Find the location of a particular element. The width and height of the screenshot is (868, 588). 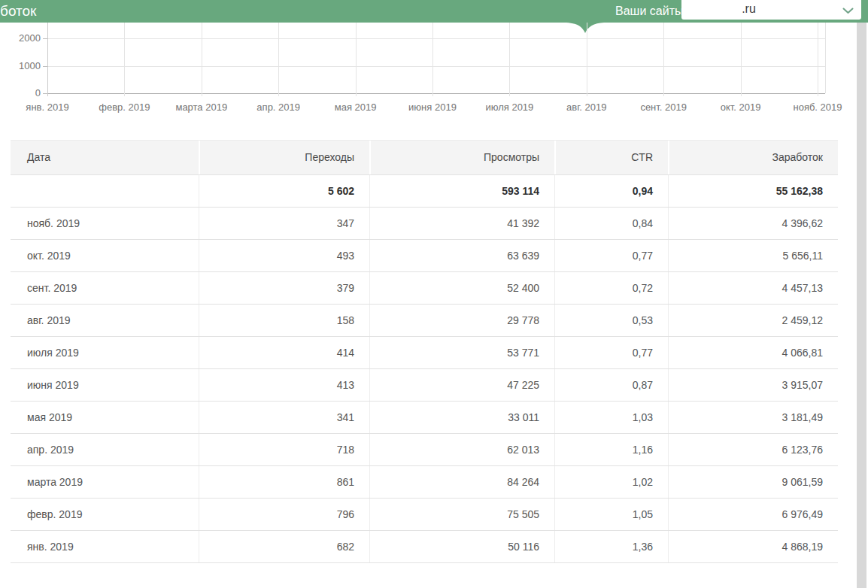

table-row: апр. 201971862 0131,166 123,76 is located at coordinates (424, 450).